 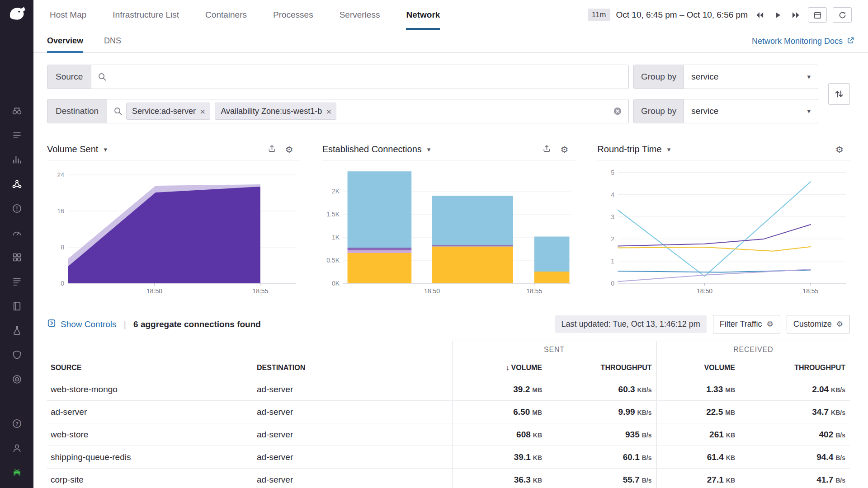 What do you see at coordinates (17, 306) in the screenshot?
I see `notebook-icon` at bounding box center [17, 306].